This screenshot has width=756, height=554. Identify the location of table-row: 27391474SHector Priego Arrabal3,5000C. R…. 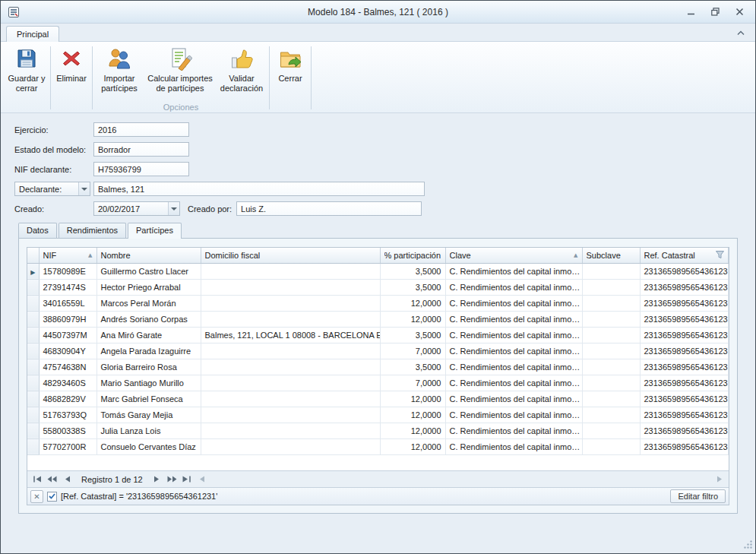
(378, 287).